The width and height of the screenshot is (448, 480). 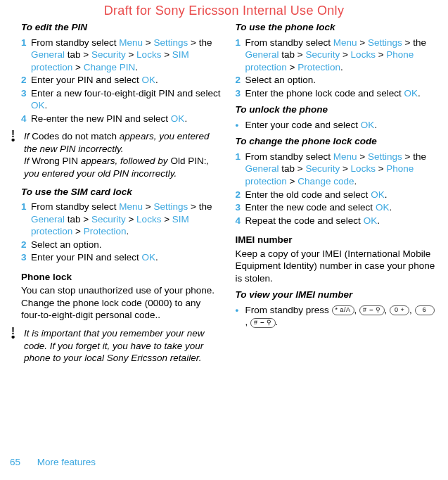 I want to click on step-text: Repeat the code and select OK., so click(x=340, y=221).